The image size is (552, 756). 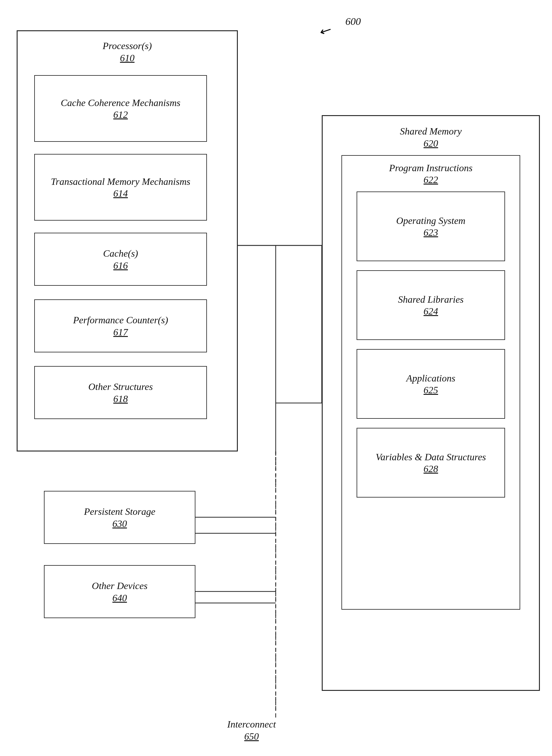 I want to click on program-instructions-num: 622, so click(x=431, y=180).